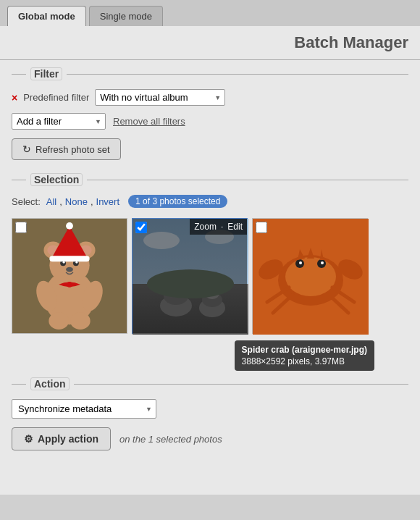 The width and height of the screenshot is (420, 520). I want to click on predefined-filter-select-wrapper: With no virtual album With virtual album…, so click(160, 97).